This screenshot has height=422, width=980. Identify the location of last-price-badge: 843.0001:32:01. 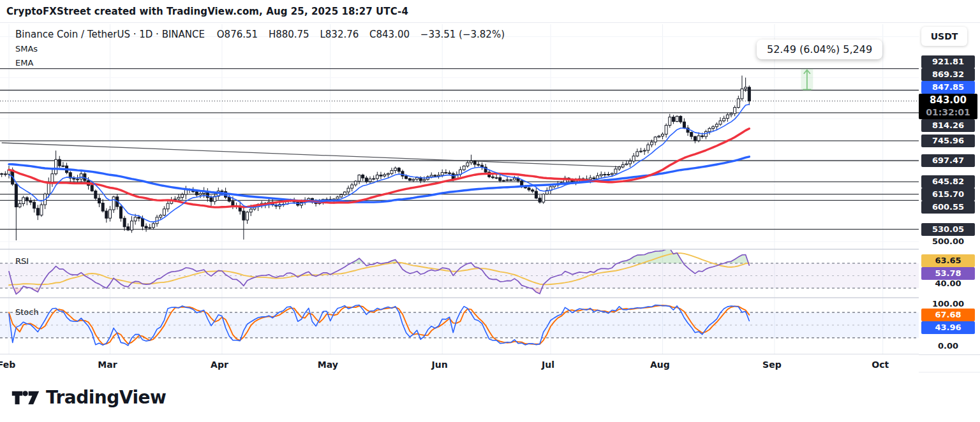
(948, 106).